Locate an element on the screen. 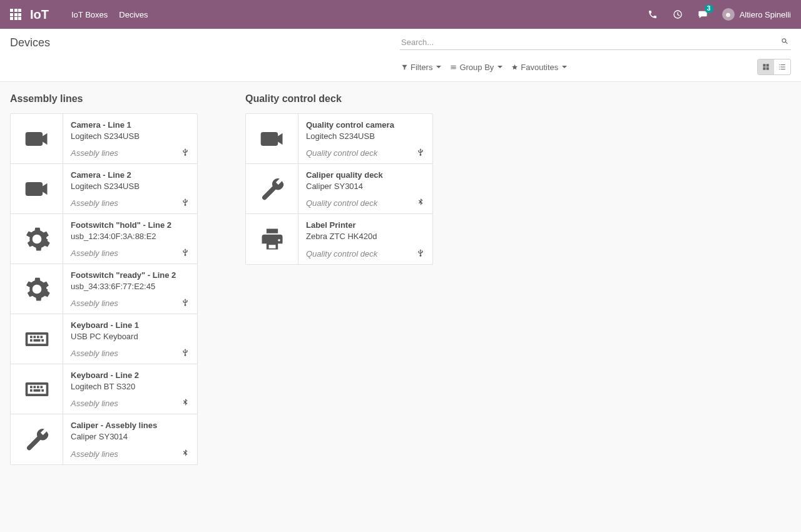 This screenshot has width=801, height=532. device-card: Camera - Line 2Logitech S234USBAssebly l… is located at coordinates (104, 189).